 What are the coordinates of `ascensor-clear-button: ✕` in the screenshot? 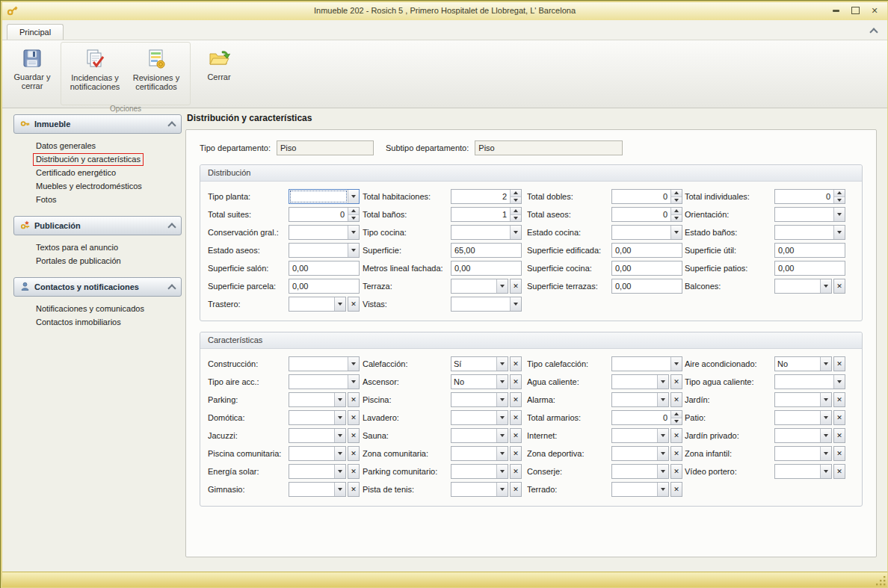 It's located at (516, 382).